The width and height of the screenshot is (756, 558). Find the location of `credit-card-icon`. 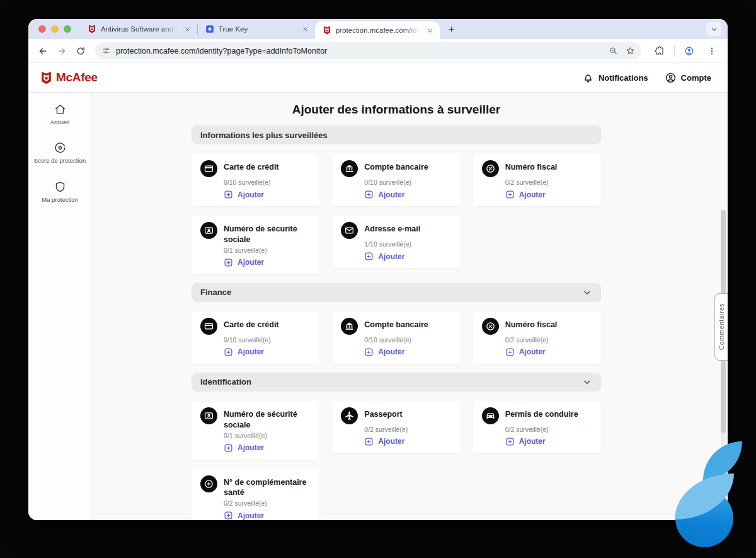

credit-card-icon is located at coordinates (209, 169).